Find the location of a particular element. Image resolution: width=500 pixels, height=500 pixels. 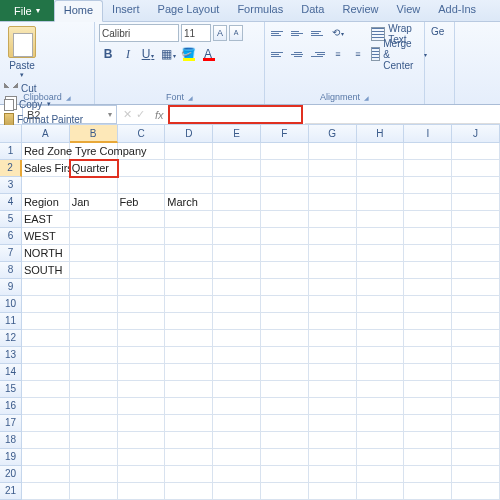

cell-J7 is located at coordinates (476, 254).